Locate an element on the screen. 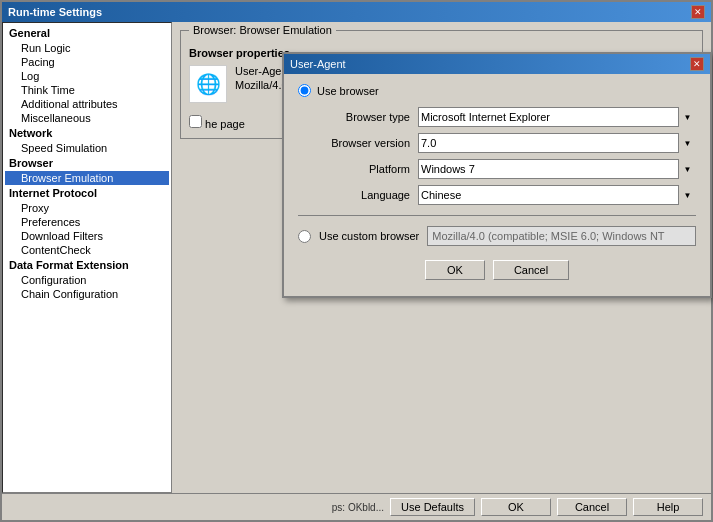  sidebar-item-run-logic: Run Logic is located at coordinates (87, 48).